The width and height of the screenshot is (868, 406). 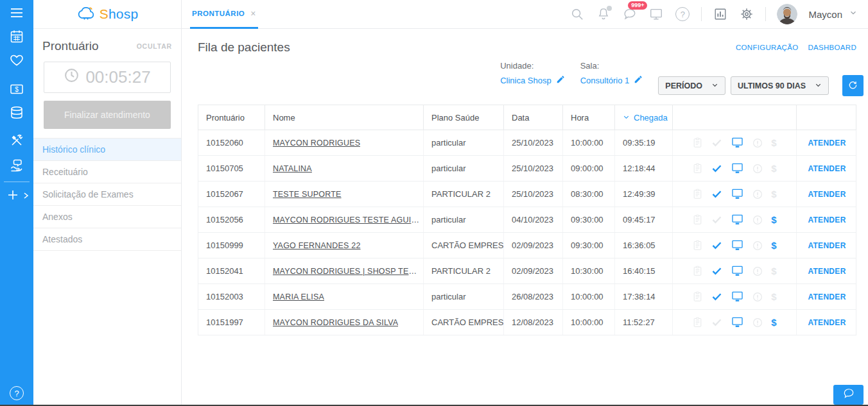 What do you see at coordinates (589, 322) in the screenshot?
I see `cell-hora: 10:00:00` at bounding box center [589, 322].